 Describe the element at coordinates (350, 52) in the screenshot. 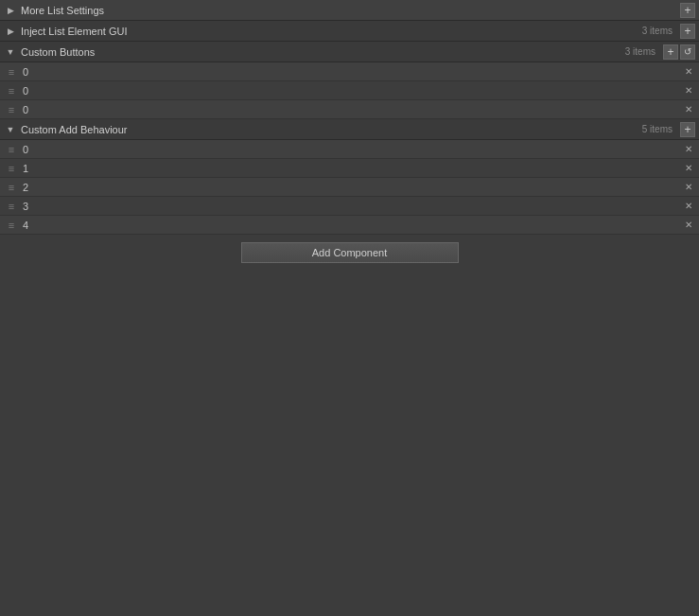

I see `section-custom-buttons: ▼ Custom Buttons 3 items + ↺` at that location.